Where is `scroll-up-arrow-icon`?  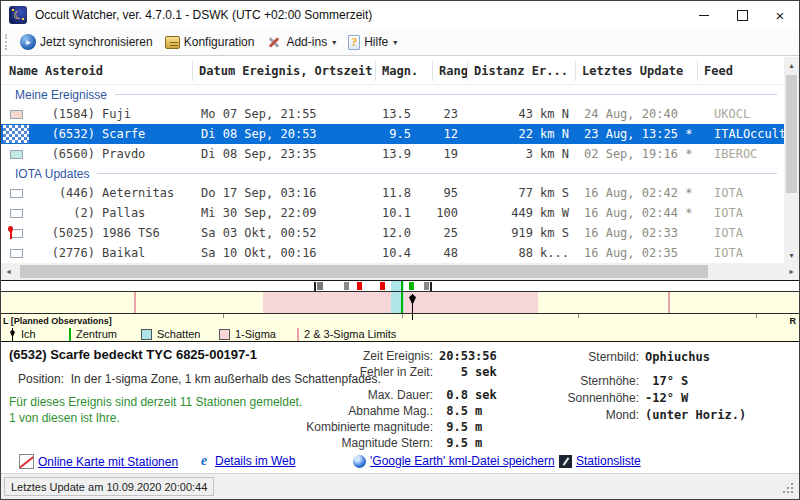 scroll-up-arrow-icon is located at coordinates (792, 65).